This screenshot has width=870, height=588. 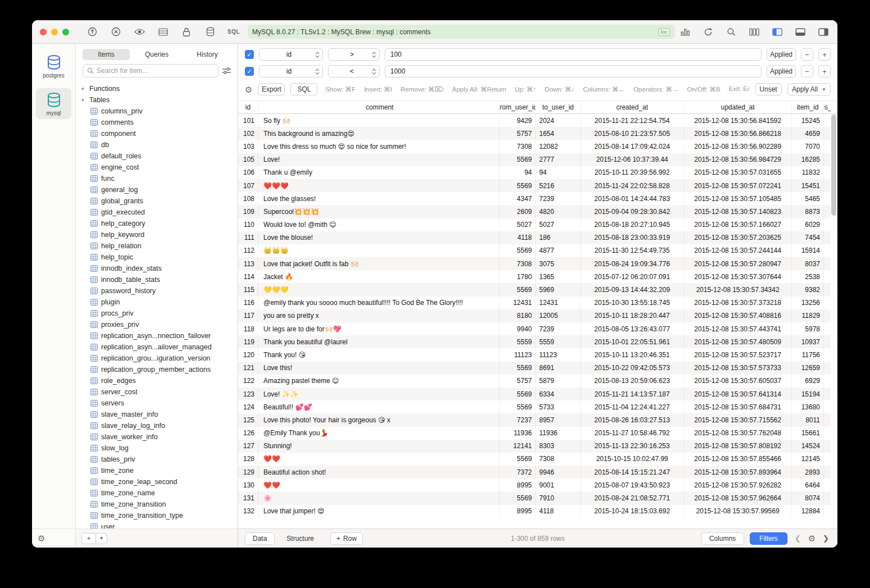 What do you see at coordinates (248, 107) in the screenshot?
I see `column-header-id: id` at bounding box center [248, 107].